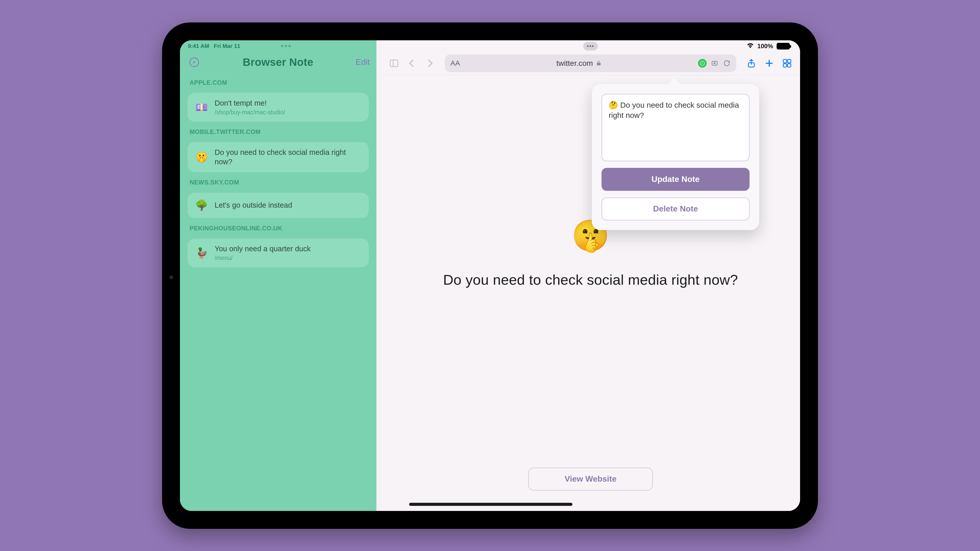 The height and width of the screenshot is (551, 980). What do you see at coordinates (278, 253) in the screenshot?
I see `note-card-3: 🦆 You only need a quarter duck /menu/` at bounding box center [278, 253].